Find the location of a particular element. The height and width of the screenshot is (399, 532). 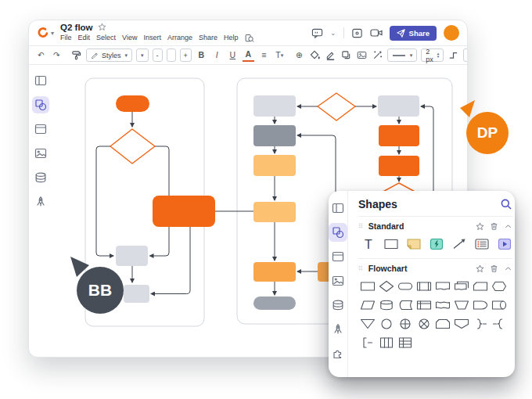

shape-column-table is located at coordinates (386, 343).